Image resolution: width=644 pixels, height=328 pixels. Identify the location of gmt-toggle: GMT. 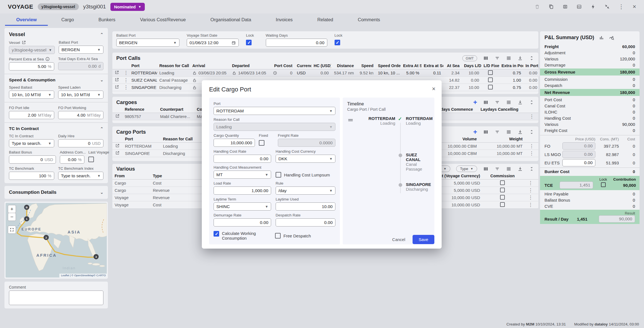
(470, 58).